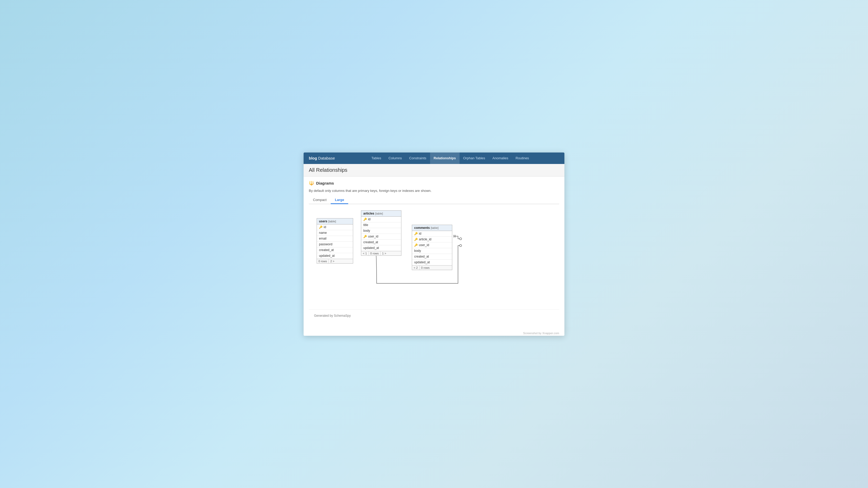  What do you see at coordinates (335, 239) in the screenshot?
I see `users-row-email: email` at bounding box center [335, 239].